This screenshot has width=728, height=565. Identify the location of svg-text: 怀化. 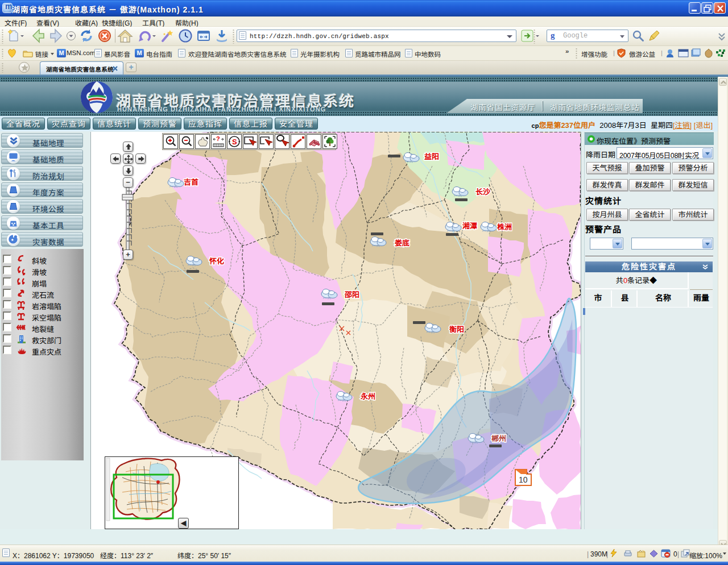
(217, 261).